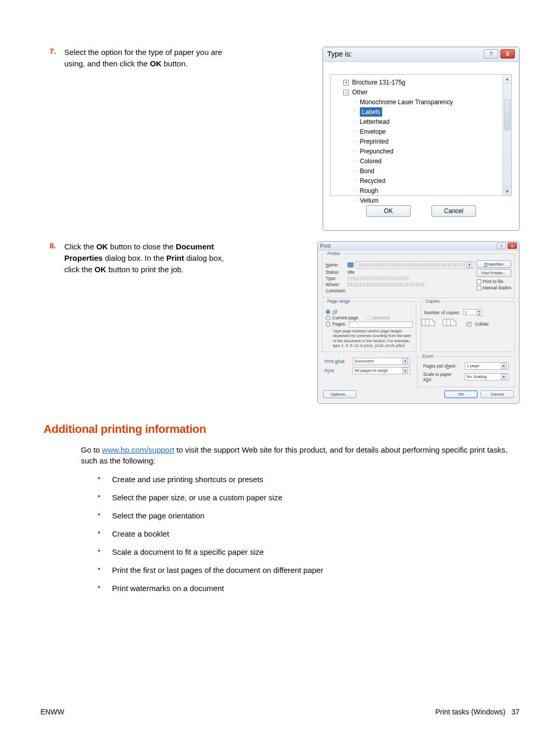  What do you see at coordinates (494, 273) in the screenshot?
I see `find-printer-button: Find Printer...` at bounding box center [494, 273].